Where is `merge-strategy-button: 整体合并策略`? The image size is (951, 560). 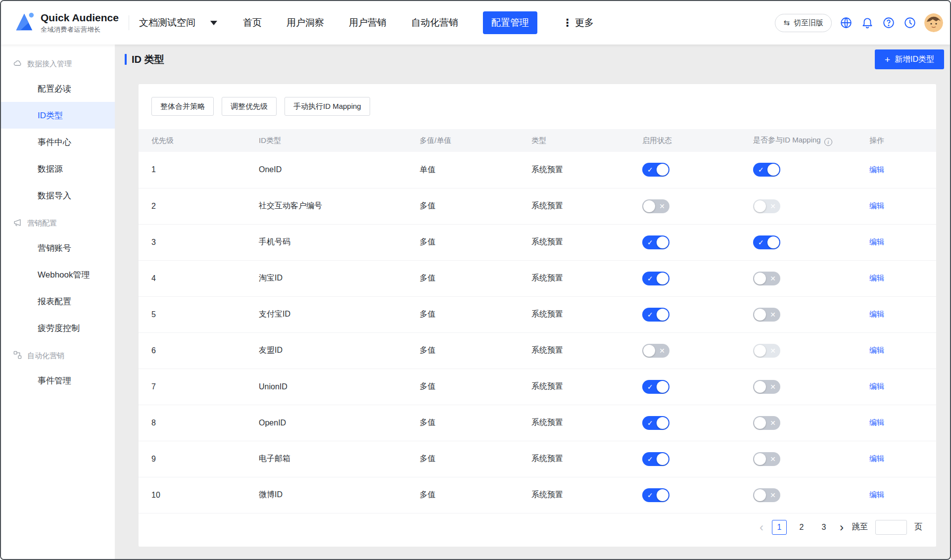 merge-strategy-button: 整体合并策略 is located at coordinates (183, 106).